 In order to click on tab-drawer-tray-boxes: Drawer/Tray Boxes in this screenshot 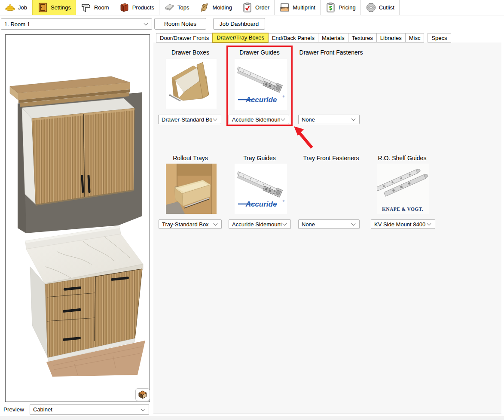, I will do `click(241, 38)`.